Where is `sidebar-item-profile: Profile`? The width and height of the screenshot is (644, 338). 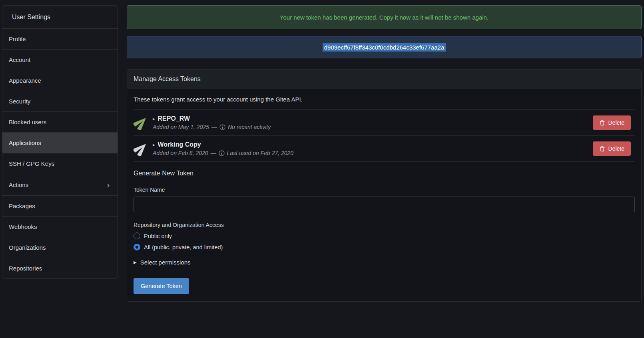 sidebar-item-profile: Profile is located at coordinates (60, 39).